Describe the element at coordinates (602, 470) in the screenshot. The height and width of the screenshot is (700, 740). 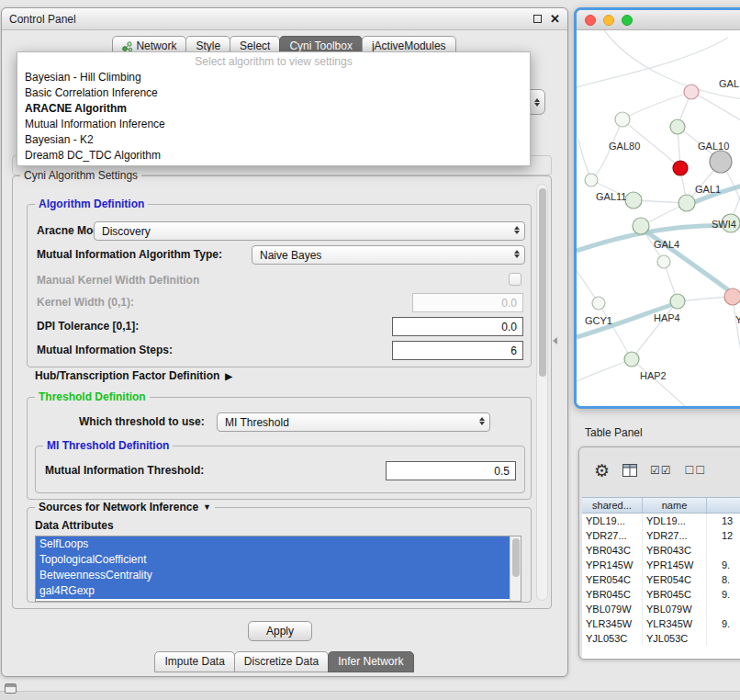
I see `gear-icon: ⚙` at that location.